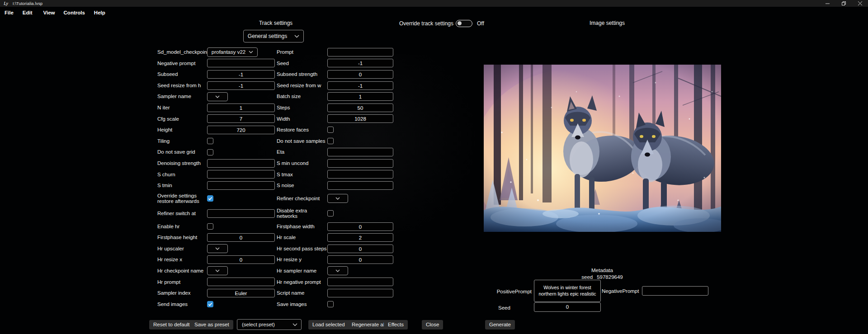 The width and height of the screenshot is (868, 334). I want to click on hr-sampler-name-dropdown, so click(338, 271).